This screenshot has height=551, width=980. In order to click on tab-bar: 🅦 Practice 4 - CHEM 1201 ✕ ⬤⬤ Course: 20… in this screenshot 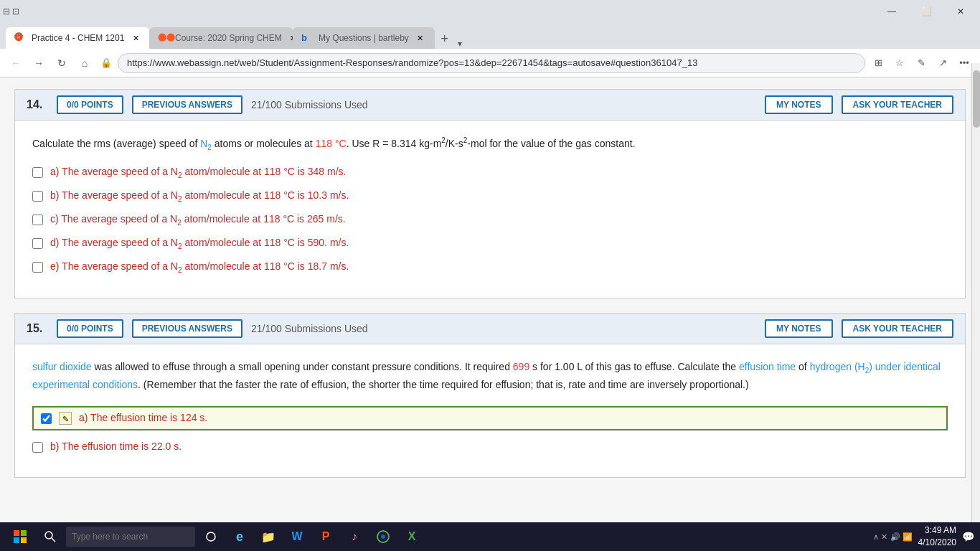, I will do `click(490, 36)`.